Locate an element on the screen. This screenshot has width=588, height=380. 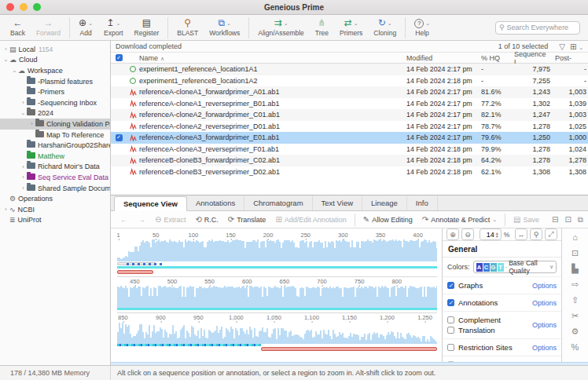
table-row: referenceA-cloneA1_forwardprimer_A01.ab1… is located at coordinates (349, 93).